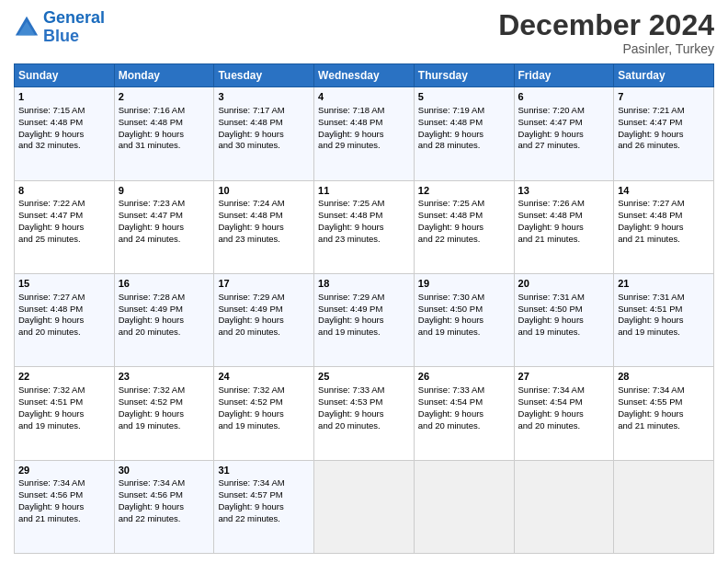  What do you see at coordinates (364, 134) in the screenshot?
I see `calendar-cell: 4Sunrise: 7:18 AMSunset: 4:48 PMDaylight…` at bounding box center [364, 134].